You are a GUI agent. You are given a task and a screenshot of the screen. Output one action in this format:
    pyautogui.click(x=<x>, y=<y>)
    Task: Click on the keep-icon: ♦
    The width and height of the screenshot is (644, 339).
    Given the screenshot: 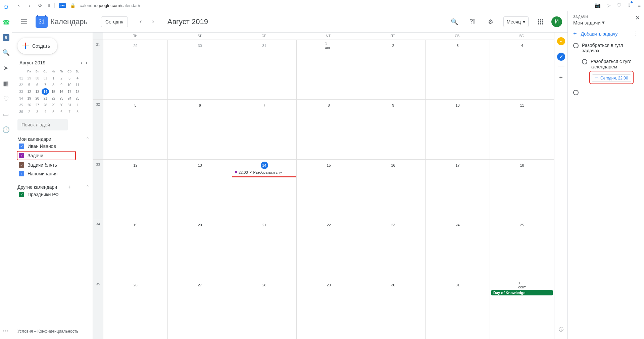 What is the action you would take?
    pyautogui.click(x=561, y=41)
    